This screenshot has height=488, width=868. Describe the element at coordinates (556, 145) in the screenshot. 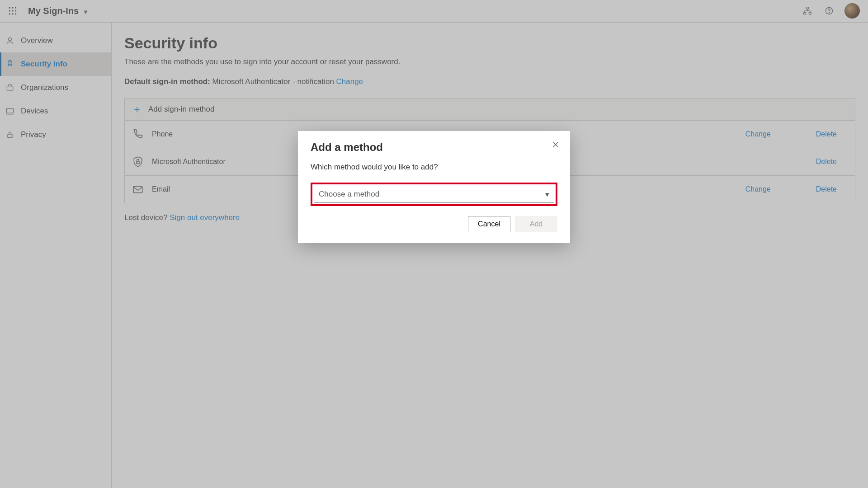

I see `close-icon` at that location.